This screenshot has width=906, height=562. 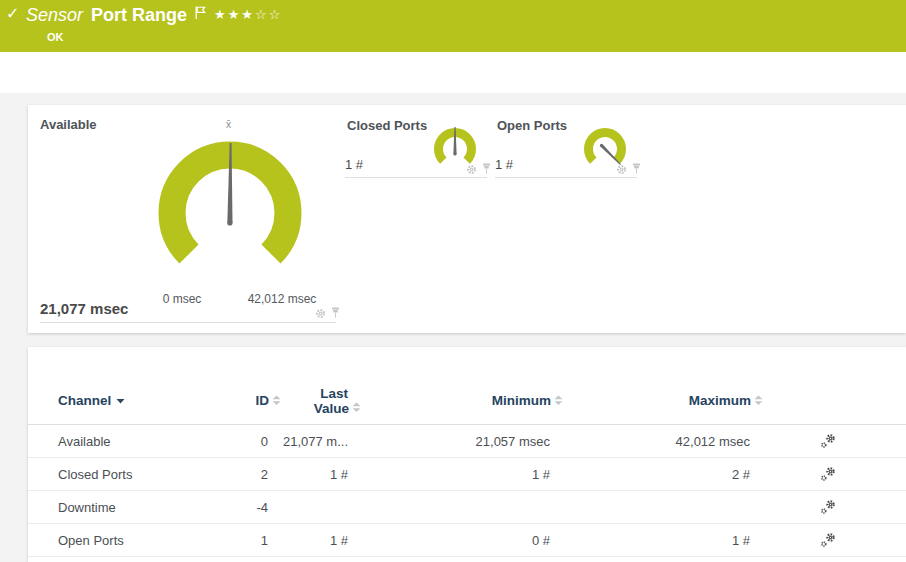 What do you see at coordinates (650, 474) in the screenshot?
I see `cell-maximum: 2 #` at bounding box center [650, 474].